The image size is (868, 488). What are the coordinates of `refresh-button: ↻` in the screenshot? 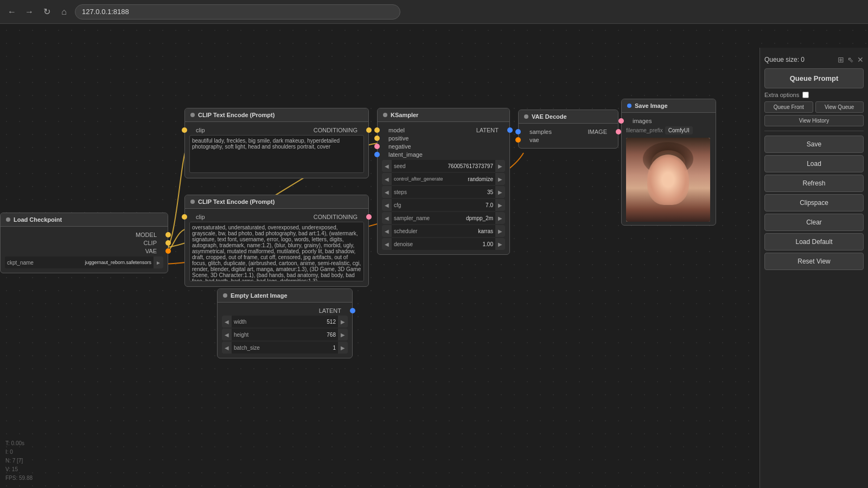 It's located at (47, 12).